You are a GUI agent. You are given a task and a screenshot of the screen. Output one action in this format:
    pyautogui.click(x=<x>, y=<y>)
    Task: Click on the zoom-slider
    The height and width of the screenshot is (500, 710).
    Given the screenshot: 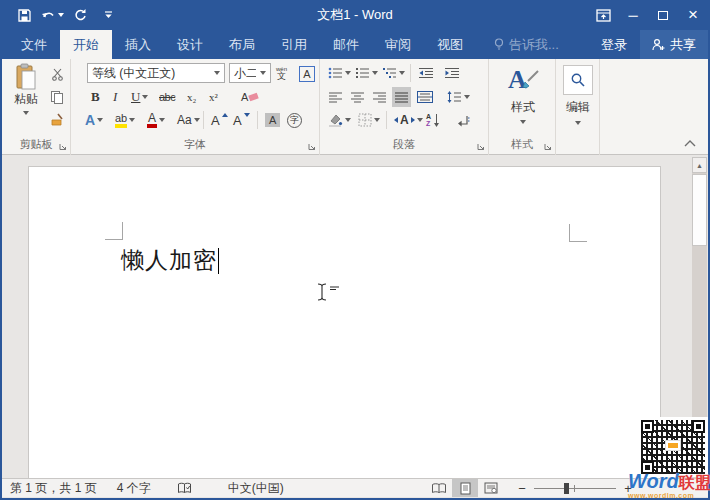 What is the action you would take?
    pyautogui.click(x=575, y=488)
    